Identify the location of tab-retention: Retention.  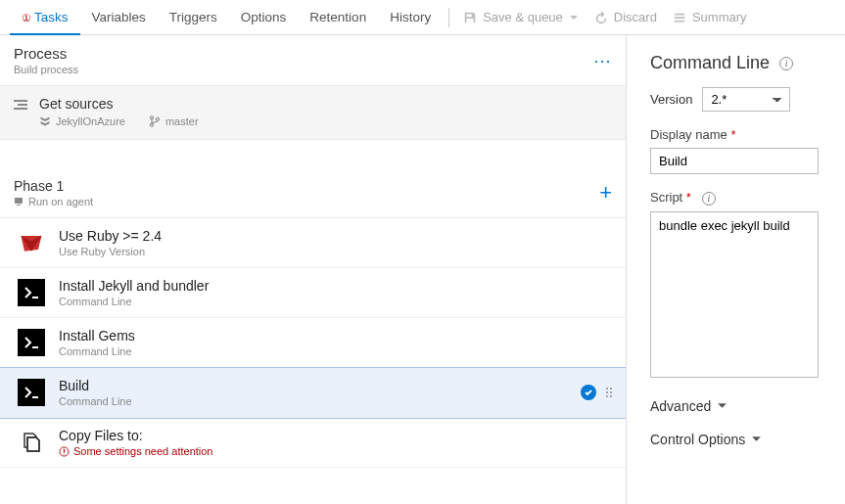
(338, 18).